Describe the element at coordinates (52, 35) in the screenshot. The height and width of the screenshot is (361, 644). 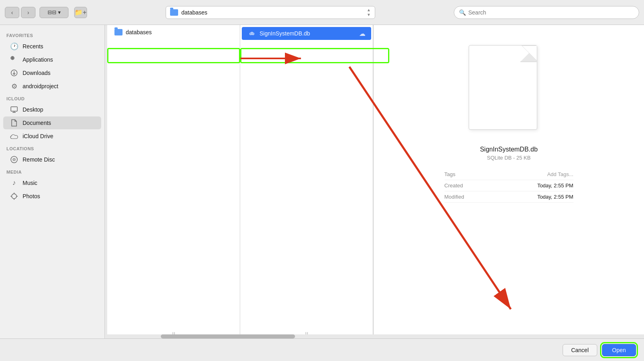
I see `favorites-section-label: Favorites` at that location.